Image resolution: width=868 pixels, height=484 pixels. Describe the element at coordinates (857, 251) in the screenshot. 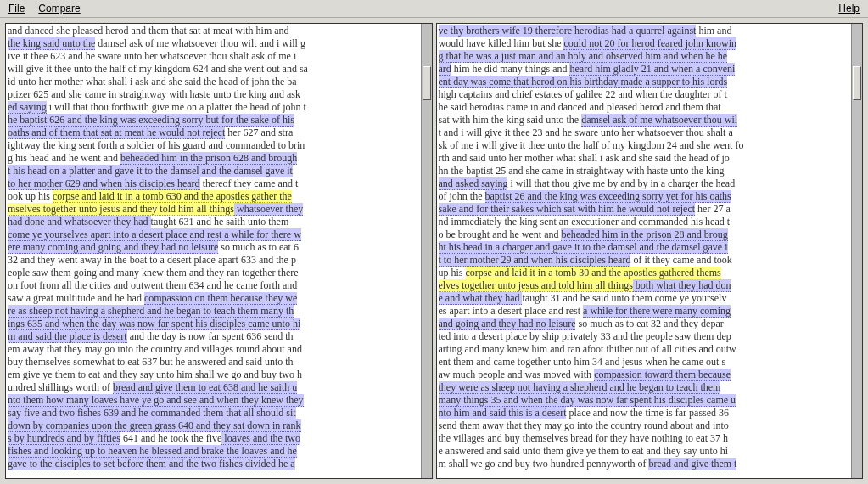

I see `right-scrollbar` at that location.